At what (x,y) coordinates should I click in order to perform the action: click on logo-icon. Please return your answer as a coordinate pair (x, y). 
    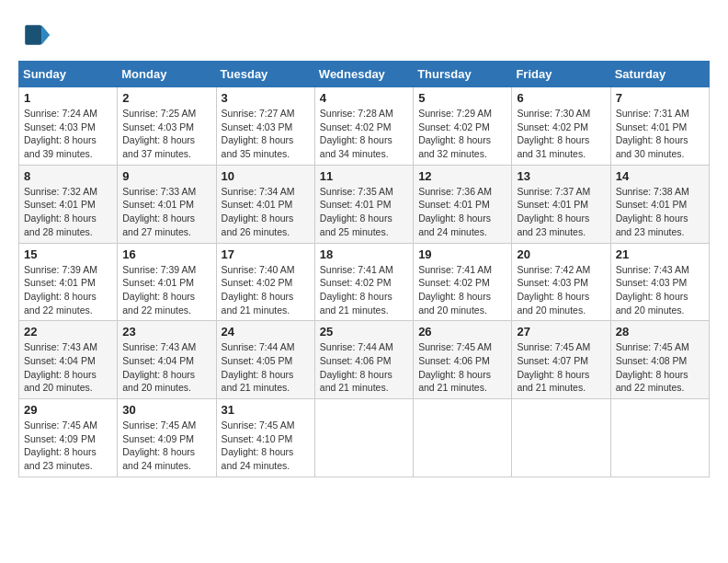
    Looking at the image, I should click on (35, 35).